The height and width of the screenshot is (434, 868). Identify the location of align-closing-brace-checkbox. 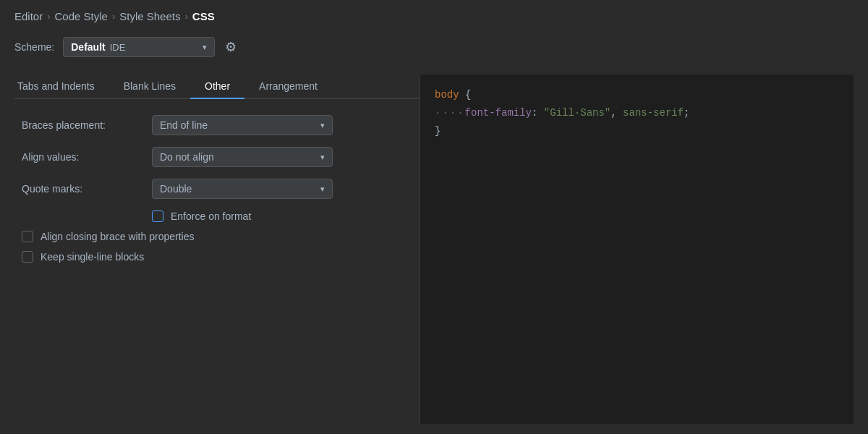
(27, 237).